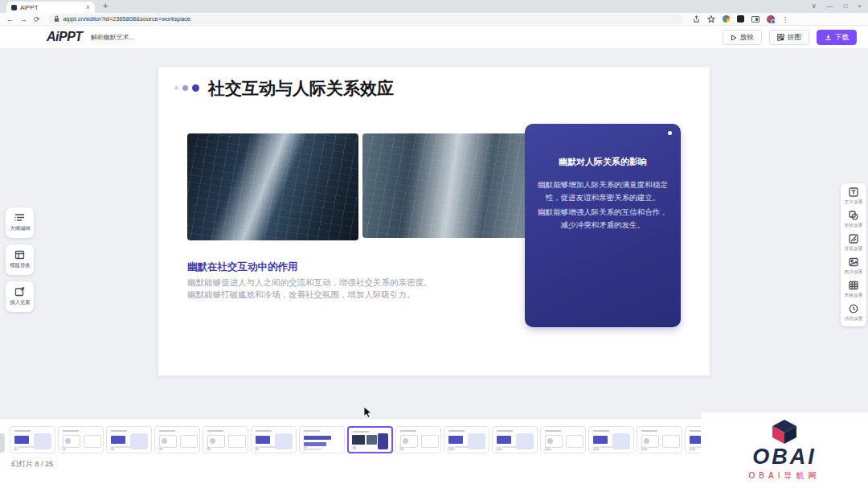 The image size is (868, 488). What do you see at coordinates (370, 440) in the screenshot?
I see `filmstrip-thumbnails: 123456789101112131415` at bounding box center [370, 440].